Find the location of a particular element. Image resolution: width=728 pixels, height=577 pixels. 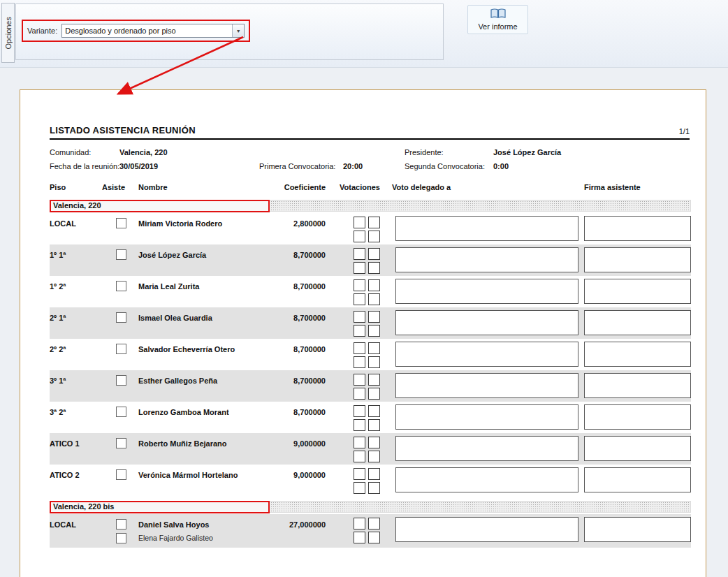

nombre-text: Lorenzo Gamboa Morant is located at coordinates (184, 412).